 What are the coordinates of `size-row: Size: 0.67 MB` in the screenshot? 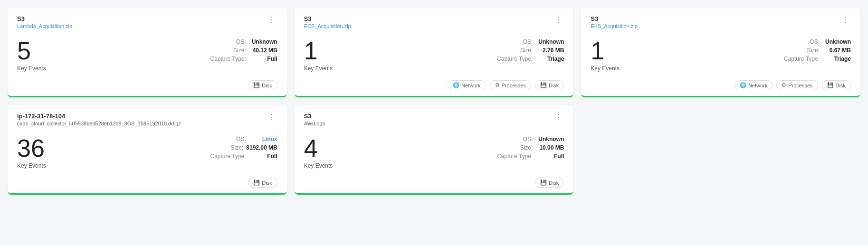 It's located at (817, 50).